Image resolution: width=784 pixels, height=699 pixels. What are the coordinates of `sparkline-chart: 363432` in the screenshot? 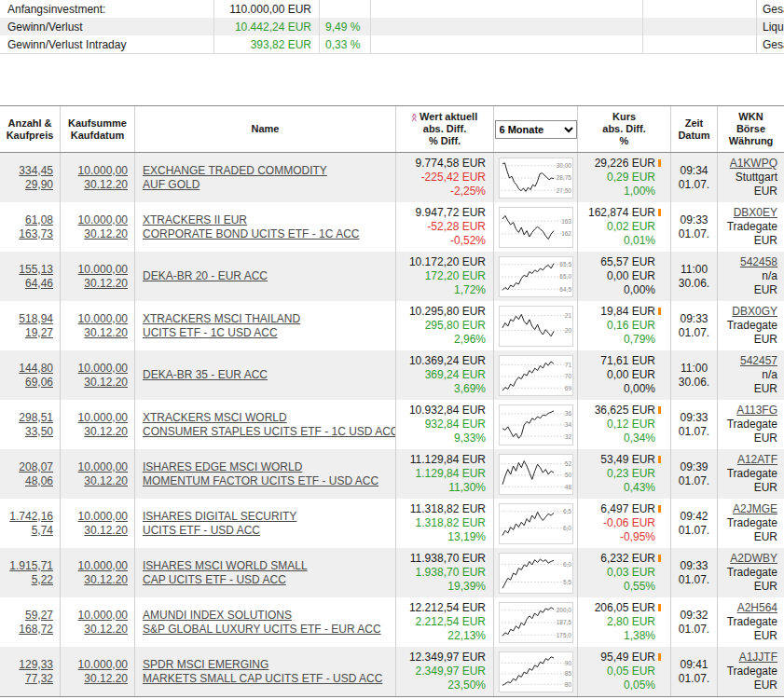 It's located at (536, 425).